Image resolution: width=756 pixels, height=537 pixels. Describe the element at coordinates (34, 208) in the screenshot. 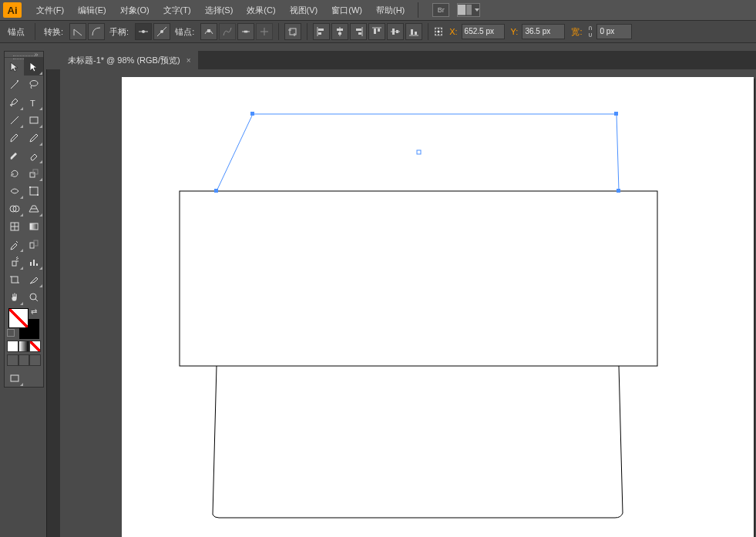

I see `perspective-grid-tool` at that location.